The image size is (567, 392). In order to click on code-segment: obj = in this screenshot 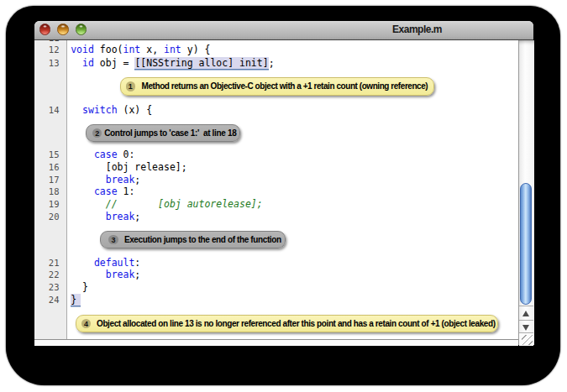, I will do `click(114, 63)`.